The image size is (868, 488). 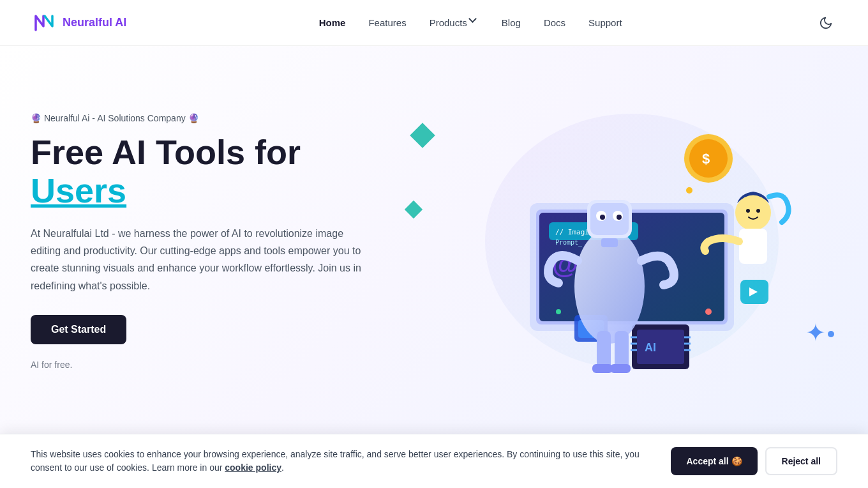 What do you see at coordinates (555, 23) in the screenshot?
I see `nav-docs: Docs` at bounding box center [555, 23].